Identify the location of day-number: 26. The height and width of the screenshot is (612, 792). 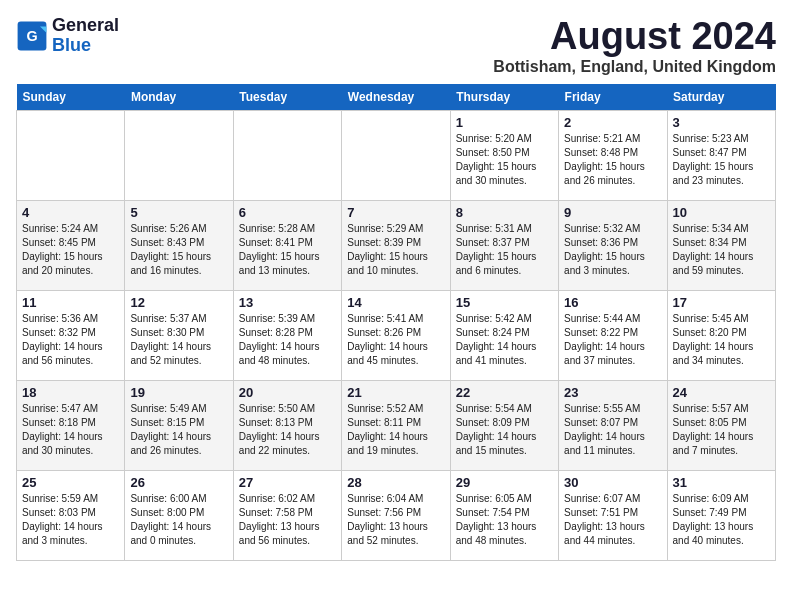
(178, 482).